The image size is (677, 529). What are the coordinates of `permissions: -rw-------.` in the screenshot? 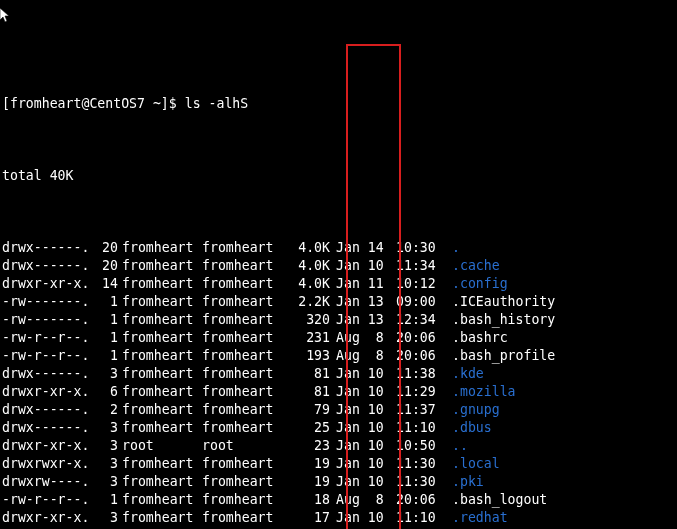 It's located at (45, 320).